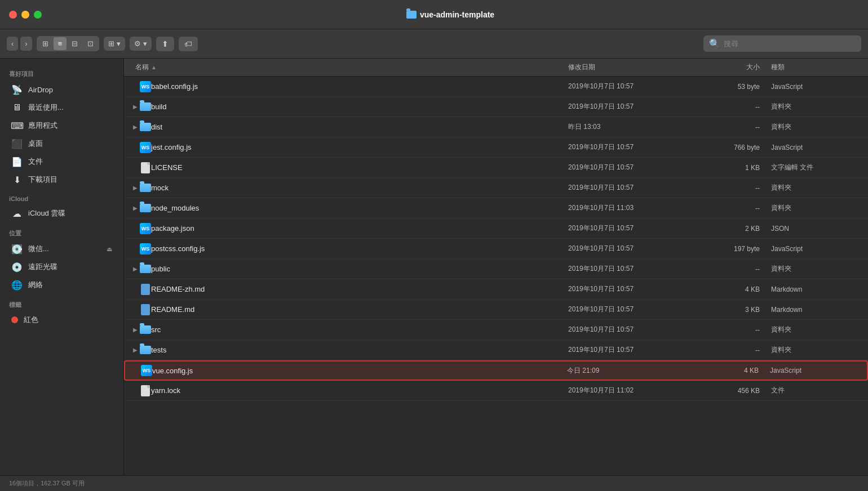 The width and height of the screenshot is (868, 491). I want to click on downloads-icon: ⬇, so click(17, 180).